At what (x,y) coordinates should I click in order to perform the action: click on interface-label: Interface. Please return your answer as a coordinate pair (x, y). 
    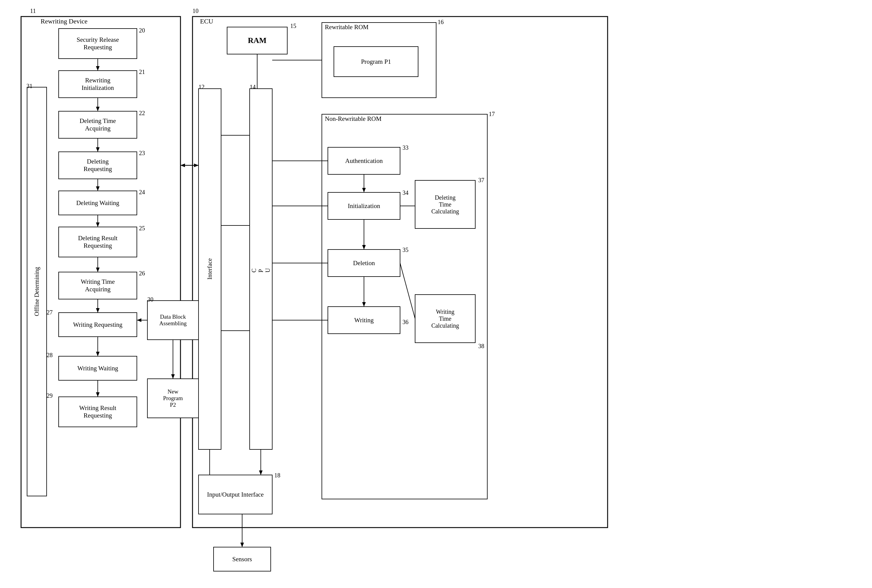
    Looking at the image, I should click on (210, 269).